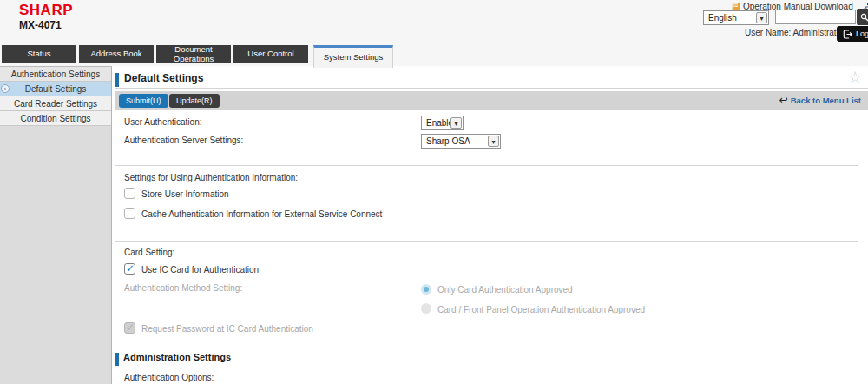 This screenshot has width=868, height=384. I want to click on section-accent-bar, so click(117, 360).